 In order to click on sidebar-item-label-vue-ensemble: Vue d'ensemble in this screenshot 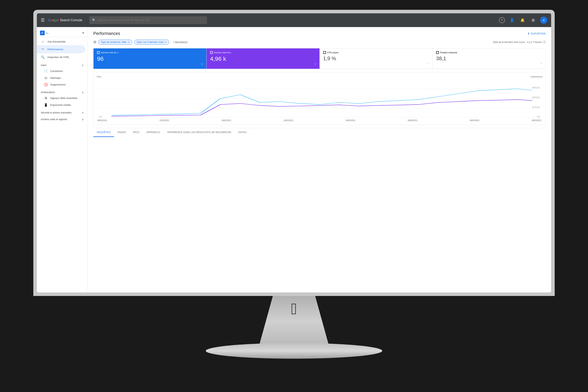, I will do `click(56, 42)`.